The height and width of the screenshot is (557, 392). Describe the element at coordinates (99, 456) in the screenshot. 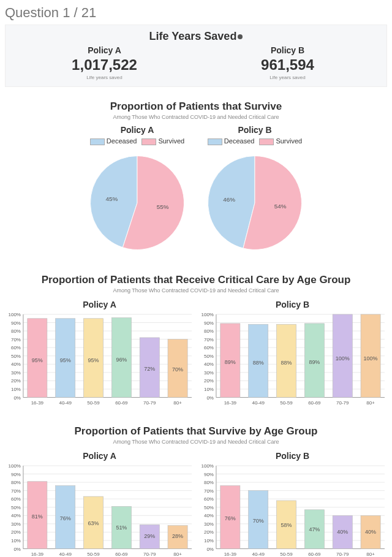

I see `bars-sv-a-label: Policy A` at that location.